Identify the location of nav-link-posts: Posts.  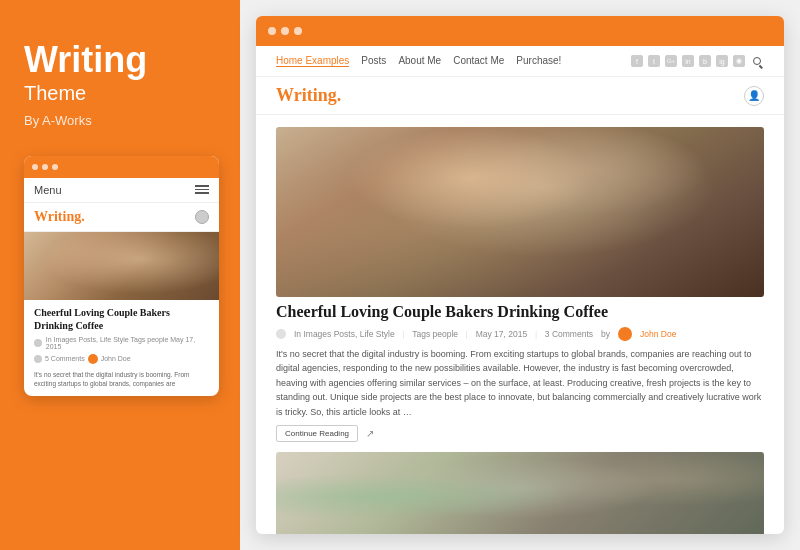
(374, 61).